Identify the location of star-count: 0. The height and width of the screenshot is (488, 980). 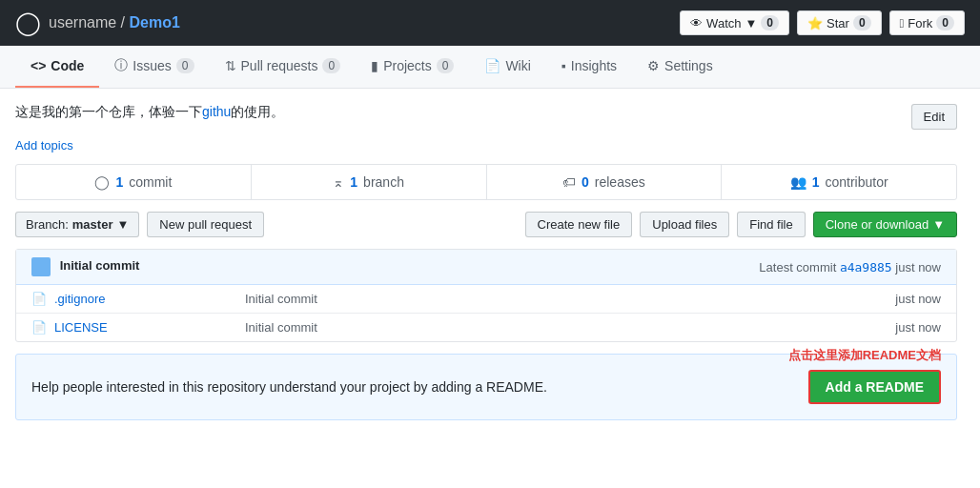
(862, 23).